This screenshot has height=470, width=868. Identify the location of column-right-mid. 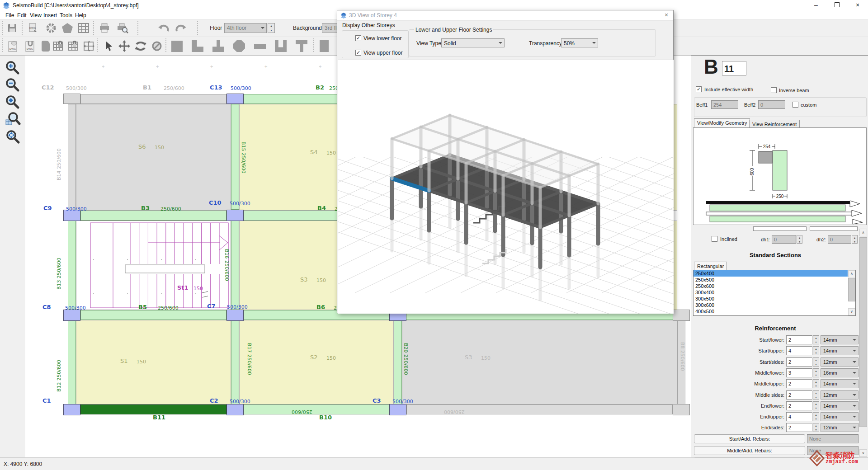
(681, 315).